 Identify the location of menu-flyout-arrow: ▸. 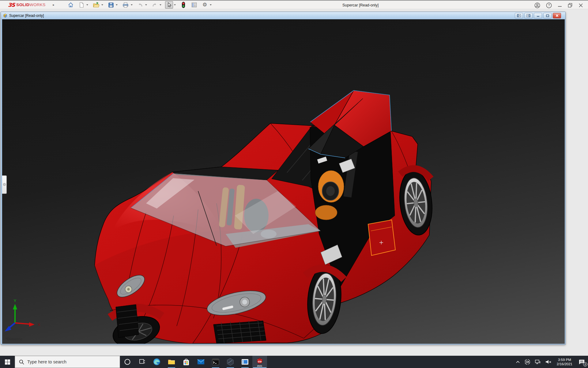
(54, 5).